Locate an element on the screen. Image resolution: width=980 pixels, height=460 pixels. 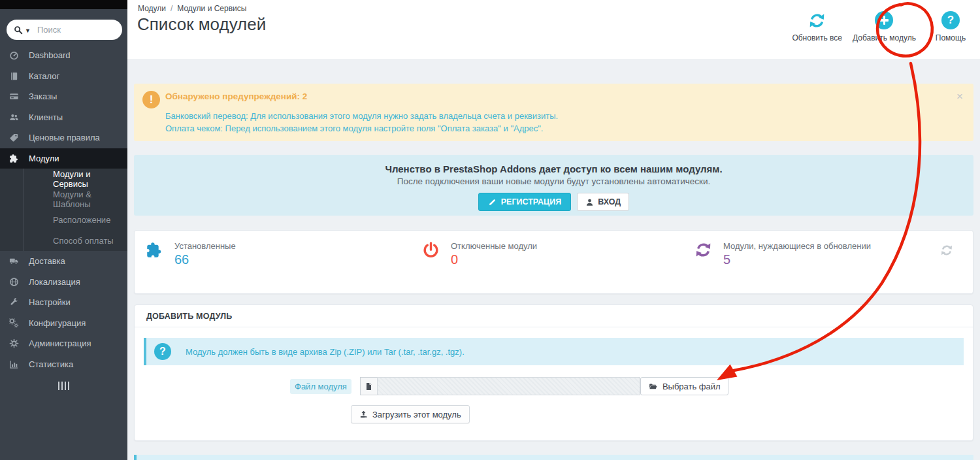
file-icon is located at coordinates (368, 386).